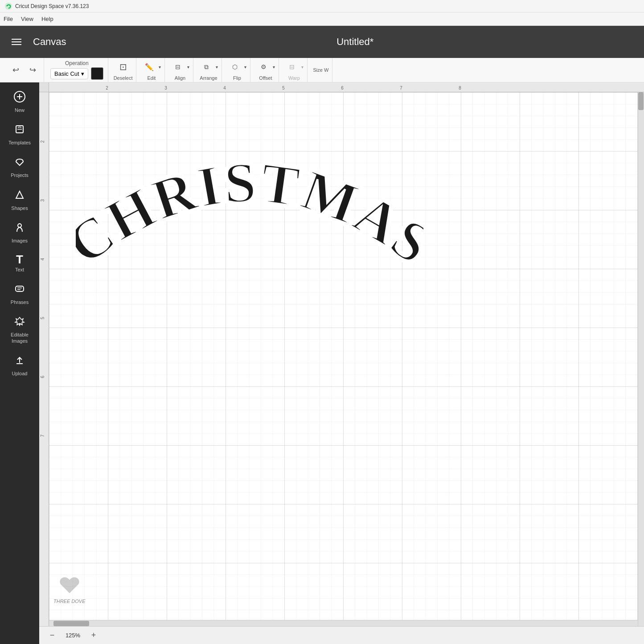 The width and height of the screenshot is (644, 644). What do you see at coordinates (67, 74) in the screenshot?
I see `operation-value: Basic Cut` at bounding box center [67, 74].